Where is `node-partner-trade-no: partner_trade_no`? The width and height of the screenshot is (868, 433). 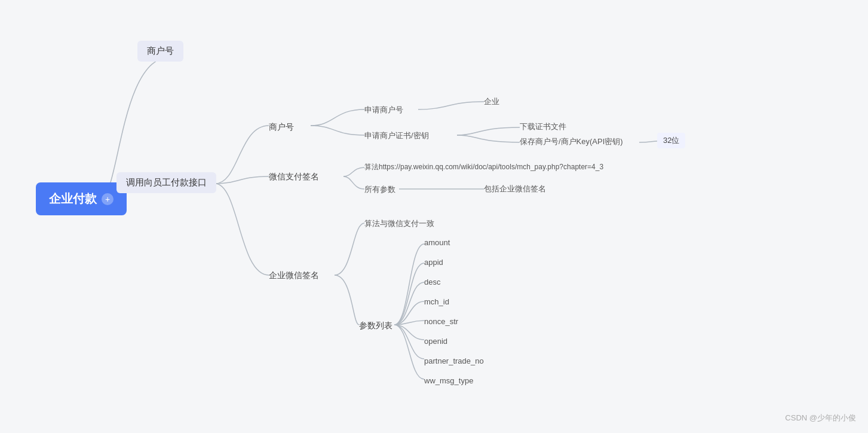 node-partner-trade-no: partner_trade_no is located at coordinates (454, 361).